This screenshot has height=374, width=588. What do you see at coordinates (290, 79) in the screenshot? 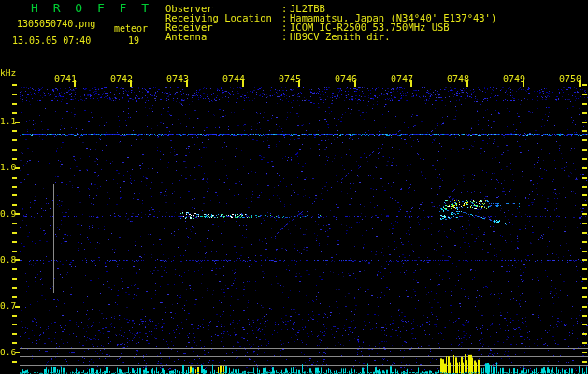
I see `time-label: 0745` at bounding box center [290, 79].